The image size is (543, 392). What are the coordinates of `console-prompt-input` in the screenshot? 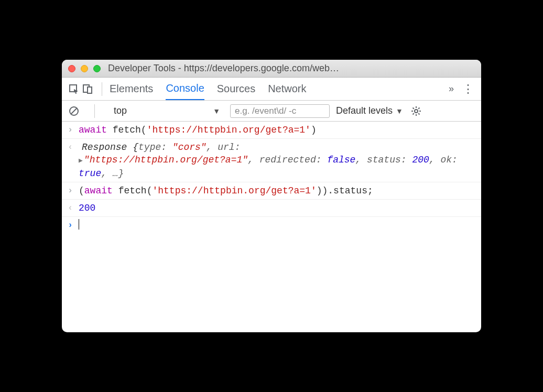 It's located at (276, 225).